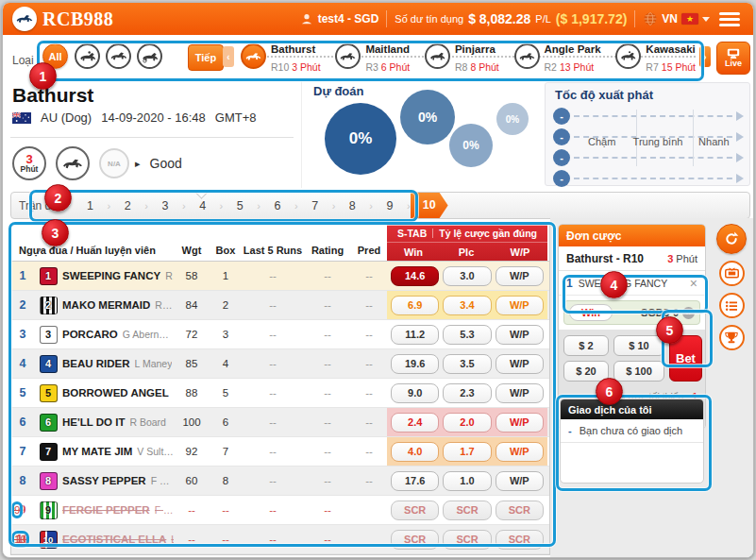 This screenshot has width=756, height=560. What do you see at coordinates (639, 346) in the screenshot?
I see `chip-10-button: $ 10` at bounding box center [639, 346].